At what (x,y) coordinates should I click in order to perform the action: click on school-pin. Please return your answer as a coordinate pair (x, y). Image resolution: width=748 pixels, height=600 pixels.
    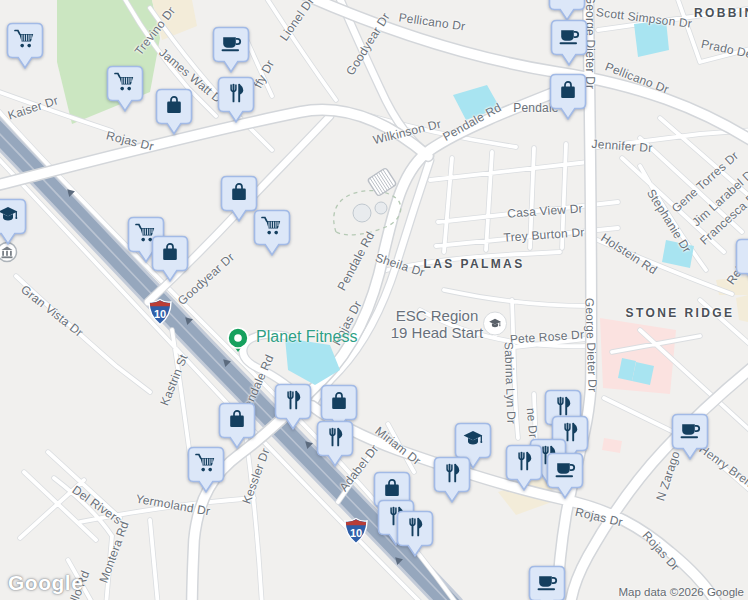
    Looking at the image, I should click on (14, 222).